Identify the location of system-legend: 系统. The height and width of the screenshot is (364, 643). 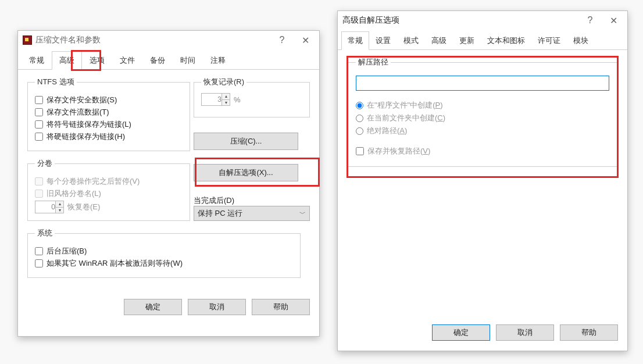
(45, 233).